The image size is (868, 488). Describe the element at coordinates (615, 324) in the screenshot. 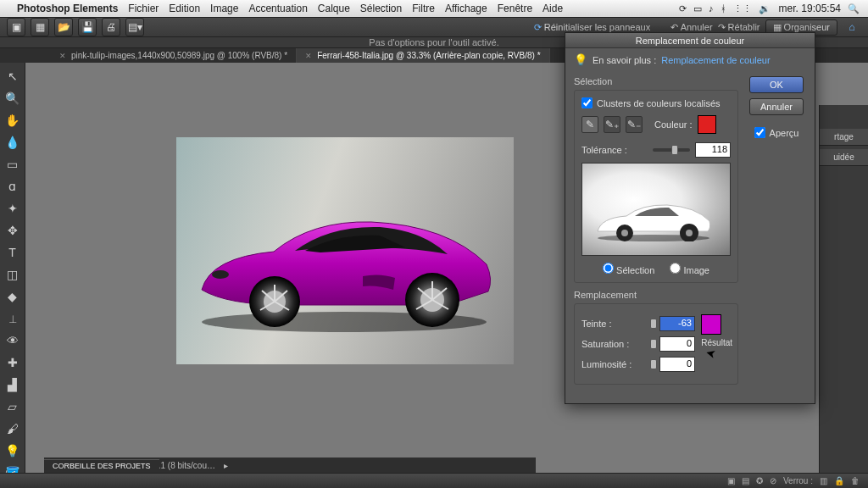

I see `hue-label: Teinte :` at that location.